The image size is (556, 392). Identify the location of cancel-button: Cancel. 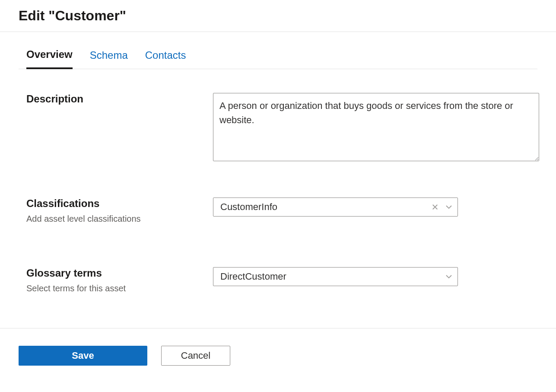
(196, 356).